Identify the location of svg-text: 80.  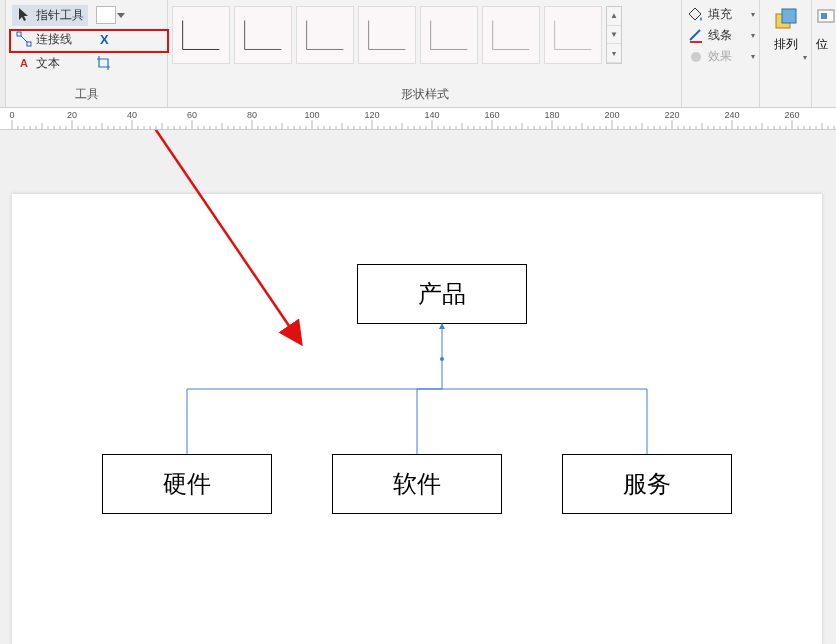
(252, 115).